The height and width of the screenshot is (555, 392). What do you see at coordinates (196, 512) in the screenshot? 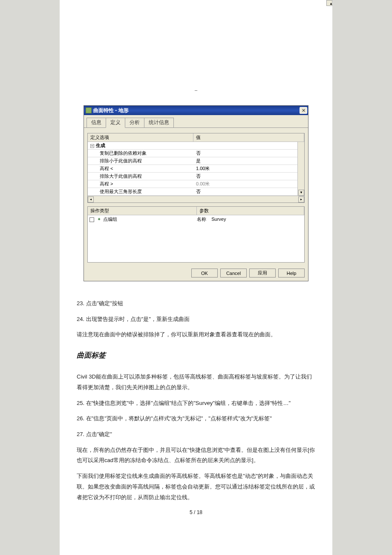
I see `page-number: 5 / 18` at bounding box center [196, 512].